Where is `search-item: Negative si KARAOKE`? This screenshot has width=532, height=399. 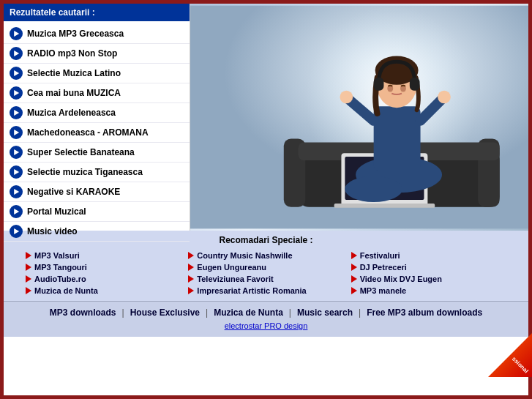
search-item: Negative si KARAOKE is located at coordinates (97, 192).